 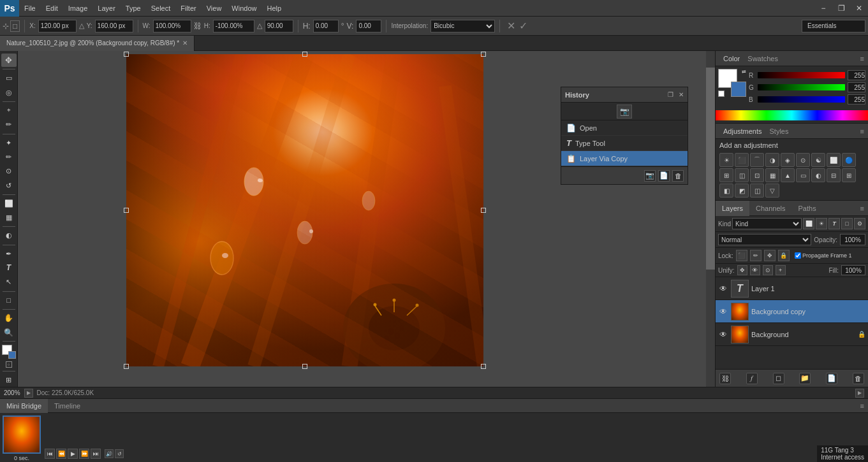 What do you see at coordinates (739, 89) in the screenshot?
I see `background-color` at bounding box center [739, 89].